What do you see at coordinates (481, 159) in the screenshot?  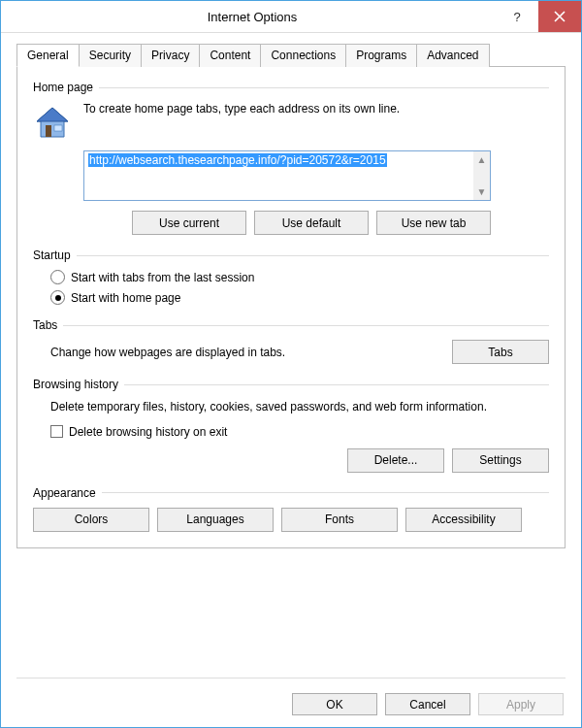 I see `scroll-up-icon: ▲` at bounding box center [481, 159].